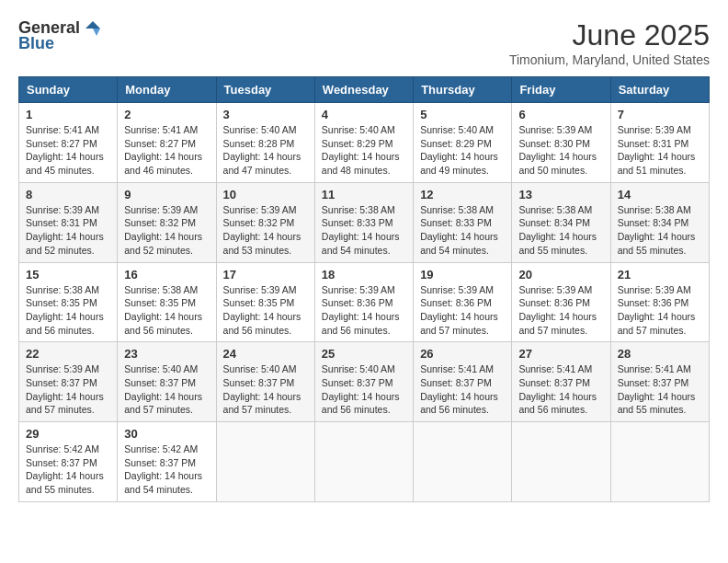 This screenshot has height=563, width=728. I want to click on day-number: 12, so click(462, 195).